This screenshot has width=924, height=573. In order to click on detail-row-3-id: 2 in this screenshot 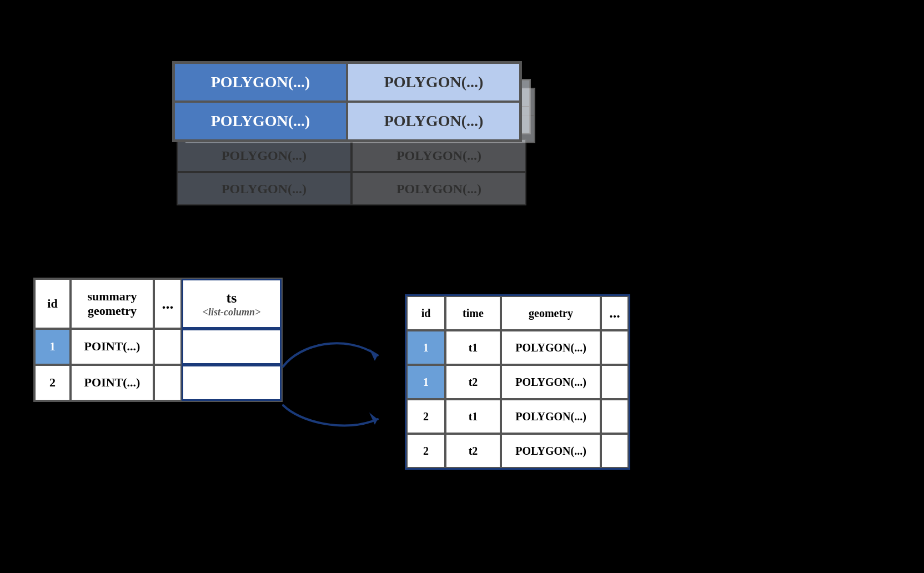, I will do `click(426, 416)`.